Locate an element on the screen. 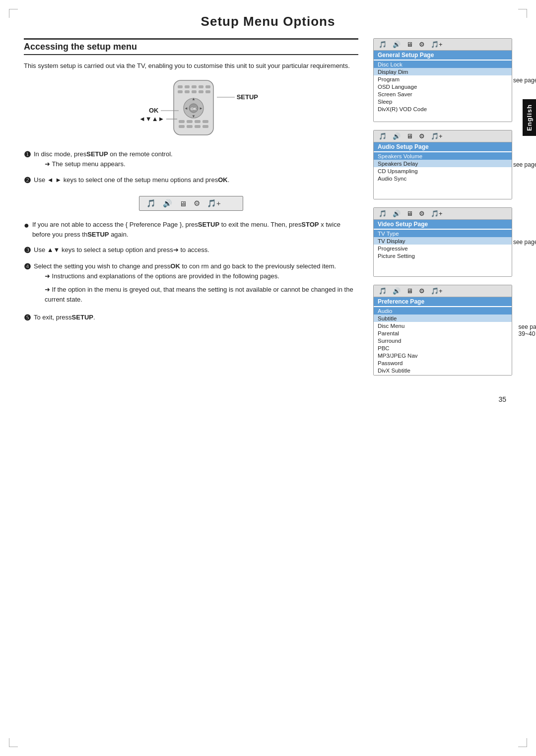 This screenshot has height=756, width=536. general-setup-panel: 🎵 🔊 🖥 ⚙ 🎵+ General Setup Page Disc Lock … is located at coordinates (443, 80).